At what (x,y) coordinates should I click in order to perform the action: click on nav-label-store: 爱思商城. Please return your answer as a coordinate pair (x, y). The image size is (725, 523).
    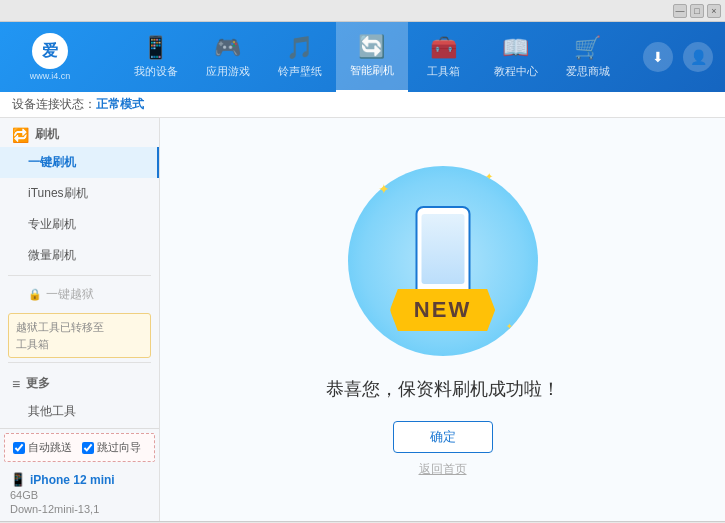
    Looking at the image, I should click on (588, 72).